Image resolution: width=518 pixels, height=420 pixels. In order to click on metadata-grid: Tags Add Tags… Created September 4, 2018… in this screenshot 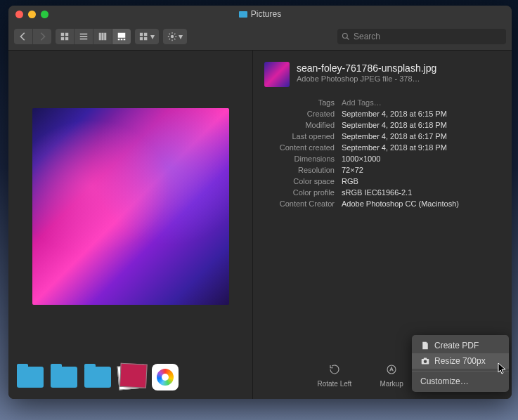, I will do `click(382, 153)`.